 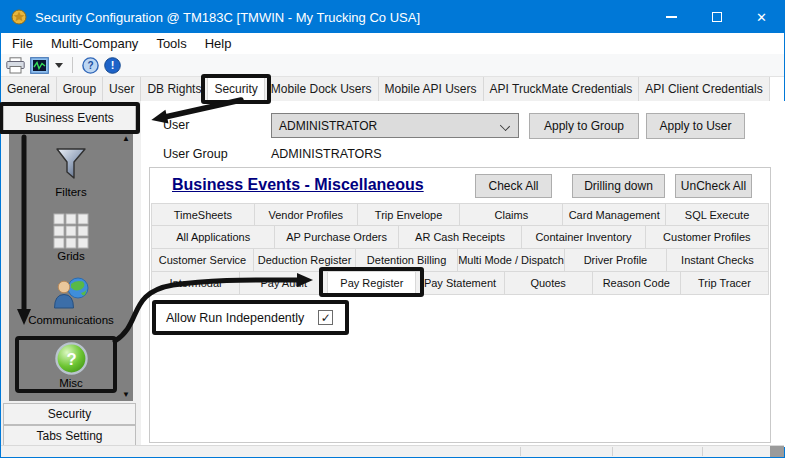 I want to click on user-group-label: User Group, so click(x=196, y=154).